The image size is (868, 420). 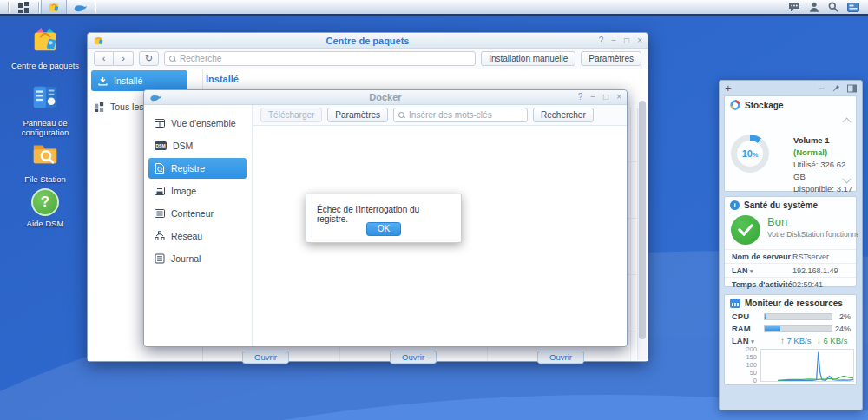 I want to click on lan-download: ↓ 6 KB/s, so click(x=832, y=340).